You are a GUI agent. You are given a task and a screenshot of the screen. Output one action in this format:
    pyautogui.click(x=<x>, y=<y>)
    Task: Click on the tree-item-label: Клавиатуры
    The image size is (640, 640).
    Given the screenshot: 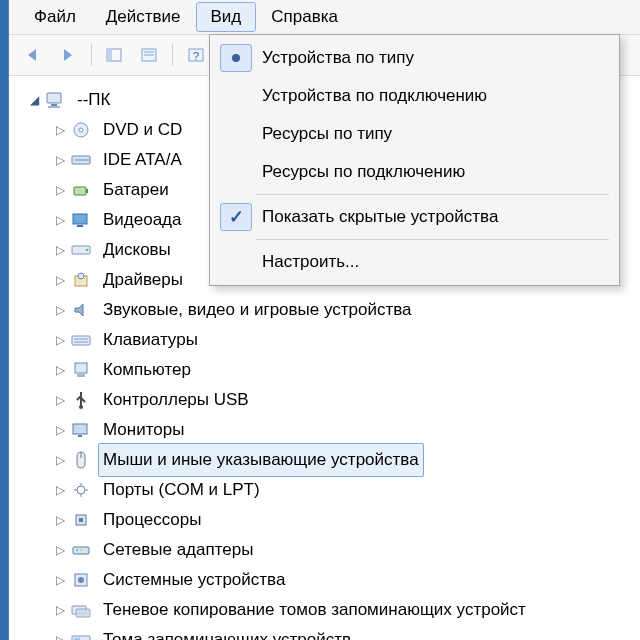 What is the action you would take?
    pyautogui.click(x=150, y=340)
    